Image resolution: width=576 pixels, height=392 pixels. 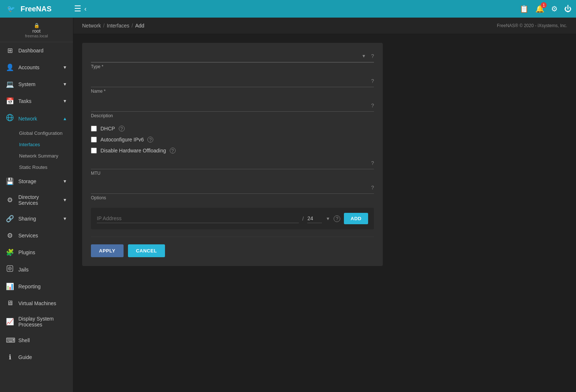 I want to click on sidebar-item-plugins: 🧩 Plugins, so click(x=37, y=252).